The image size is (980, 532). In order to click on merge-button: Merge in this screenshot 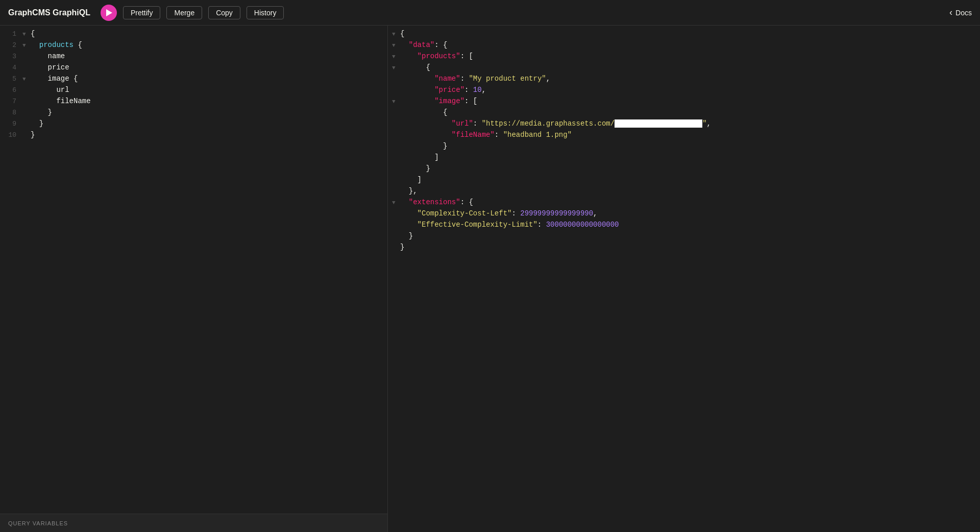, I will do `click(184, 13)`.